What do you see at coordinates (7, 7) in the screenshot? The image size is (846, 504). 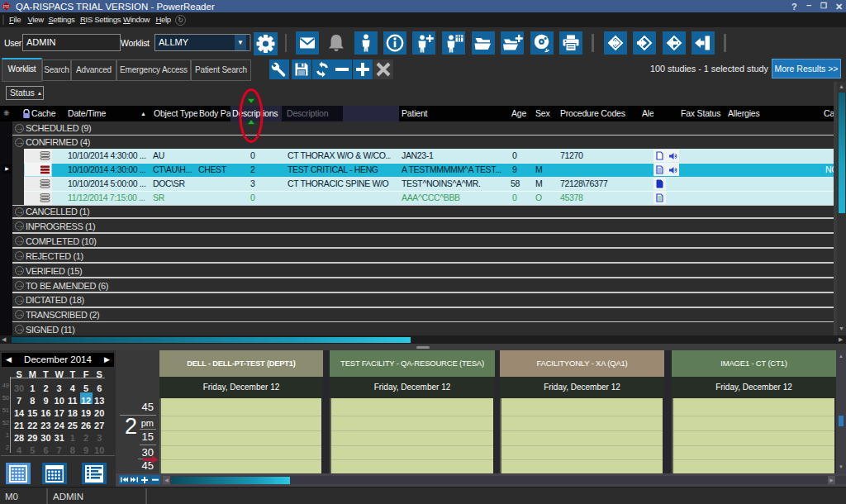 I see `svg-text: PR` at bounding box center [7, 7].